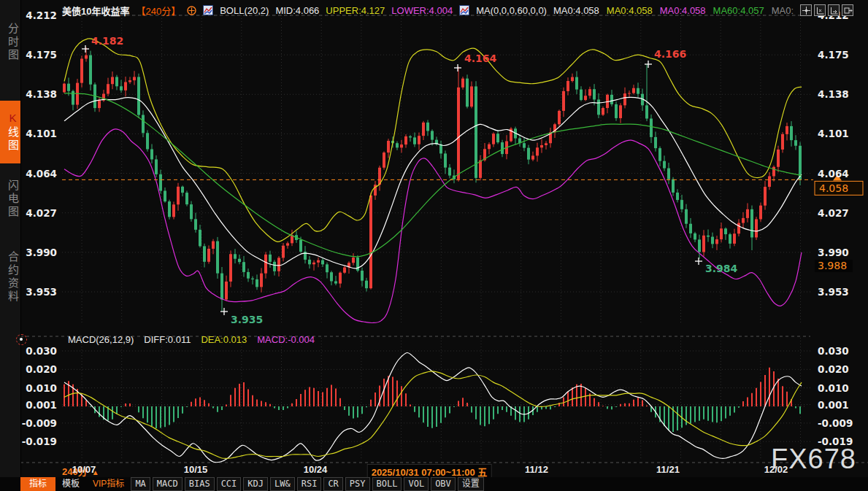 This screenshot has width=868, height=491. What do you see at coordinates (191, 10) in the screenshot?
I see `link-circle-icon` at bounding box center [191, 10].